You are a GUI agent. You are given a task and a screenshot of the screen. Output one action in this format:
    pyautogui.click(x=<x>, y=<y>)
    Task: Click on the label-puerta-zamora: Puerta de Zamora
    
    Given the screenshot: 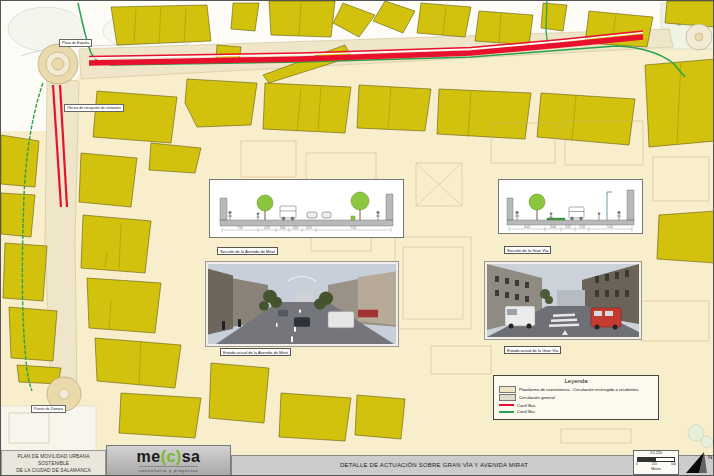 What is the action you would take?
    pyautogui.click(x=48, y=409)
    